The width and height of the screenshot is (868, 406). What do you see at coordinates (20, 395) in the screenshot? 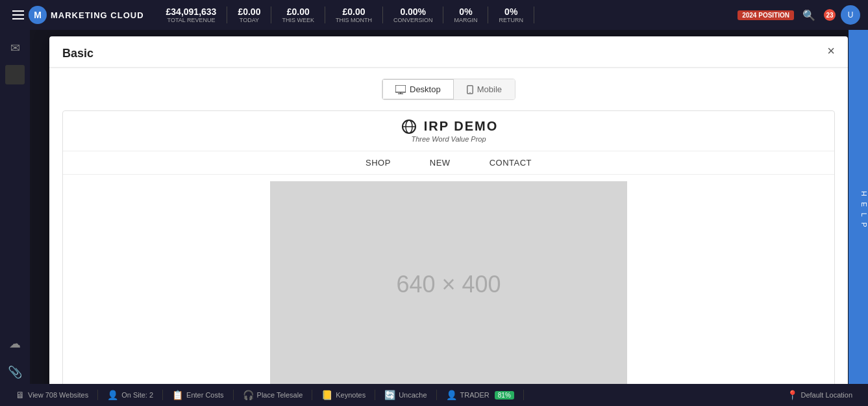
I see `desktop-icon: 🖥` at bounding box center [20, 395].